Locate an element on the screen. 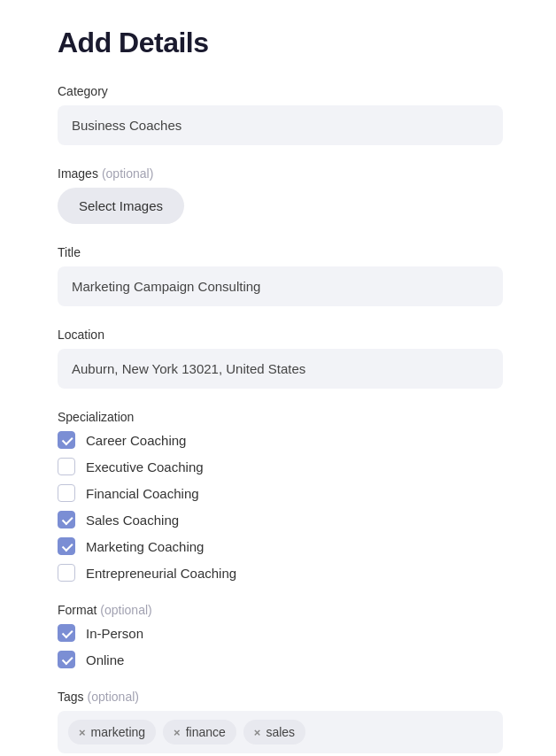 The height and width of the screenshot is (756, 556). checkbox-label-financial-coaching: Financial Coaching is located at coordinates (143, 494).